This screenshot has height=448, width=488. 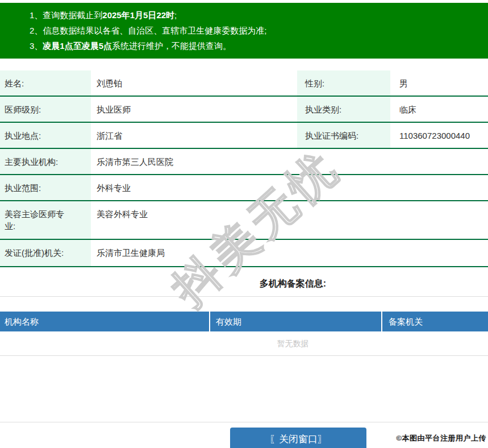 What do you see at coordinates (176, 15) in the screenshot?
I see `notice-text: ;` at bounding box center [176, 15].